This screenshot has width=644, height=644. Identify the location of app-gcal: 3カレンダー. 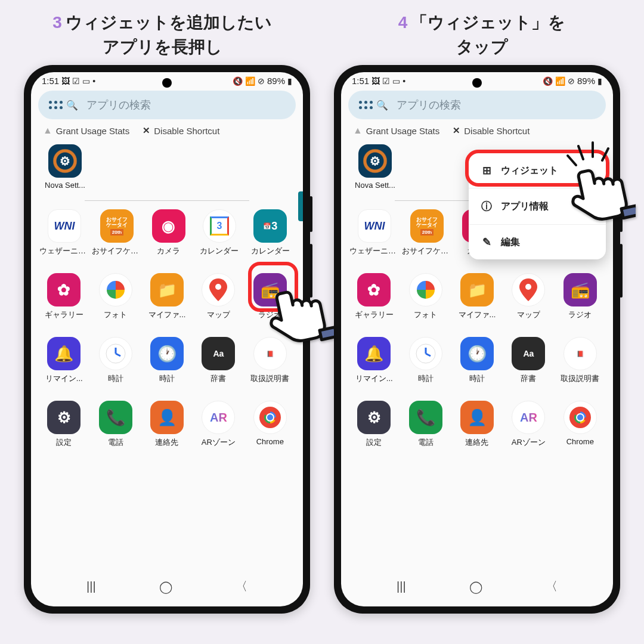
(219, 233).